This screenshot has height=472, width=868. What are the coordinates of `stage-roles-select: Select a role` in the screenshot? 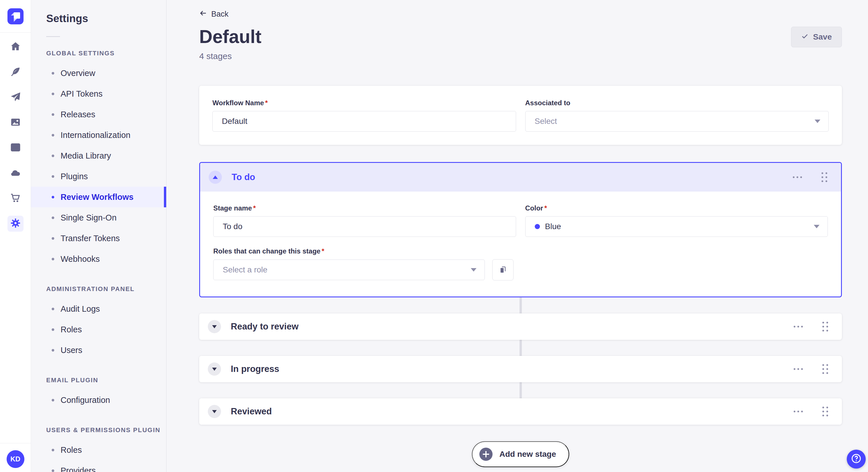 It's located at (349, 270).